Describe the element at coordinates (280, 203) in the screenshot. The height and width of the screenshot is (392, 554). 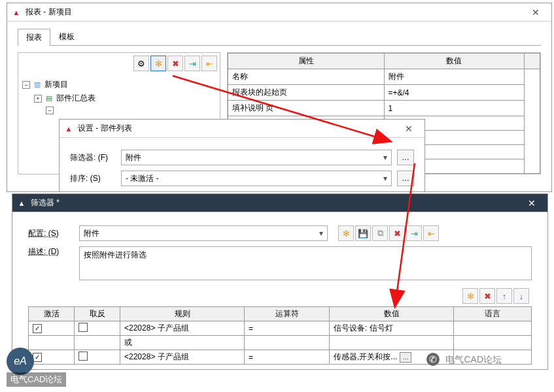
I see `filter-titlebar: ▲ 筛选器 * ✕` at that location.